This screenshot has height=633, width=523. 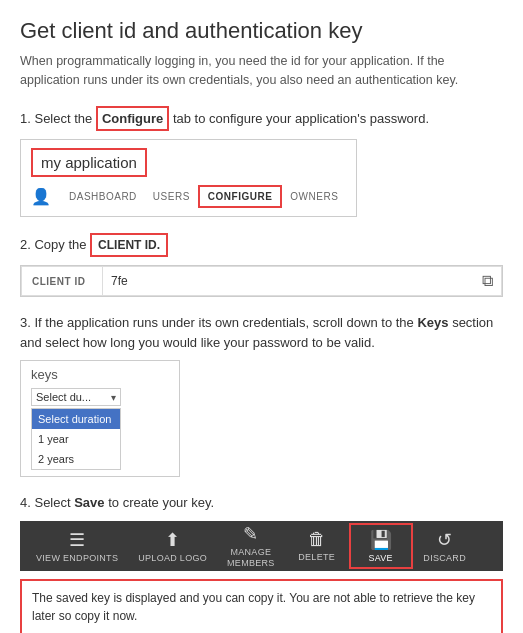 I want to click on duration-select: Select du... ▾, so click(x=76, y=397).